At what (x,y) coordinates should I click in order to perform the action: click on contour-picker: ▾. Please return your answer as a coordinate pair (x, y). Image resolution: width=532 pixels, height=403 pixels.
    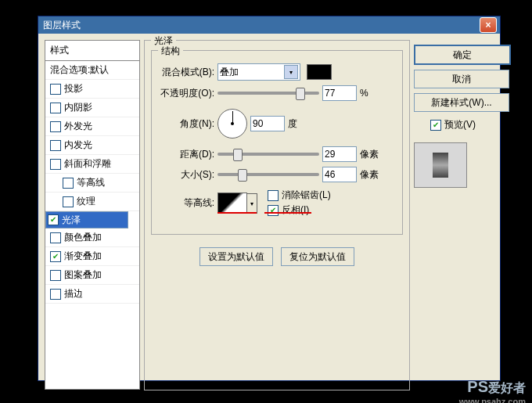
    Looking at the image, I should click on (232, 203).